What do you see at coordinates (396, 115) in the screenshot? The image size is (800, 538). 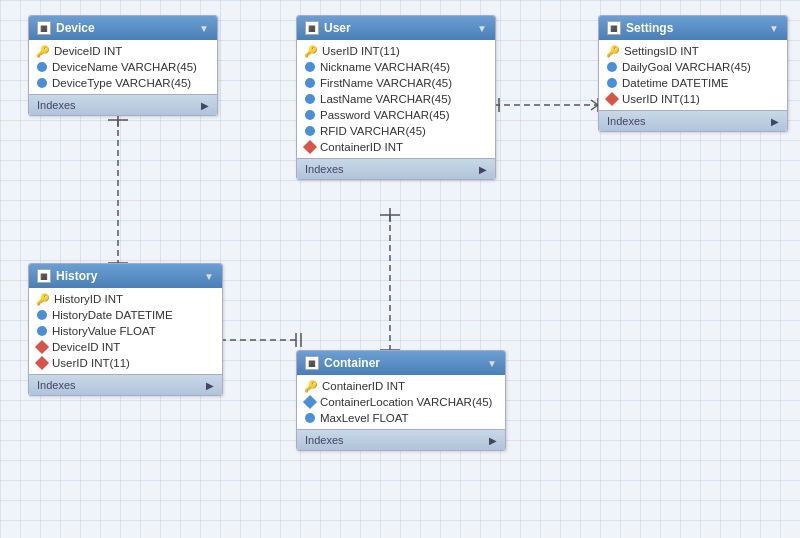 I see `table-row: Password VARCHAR(45)` at bounding box center [396, 115].